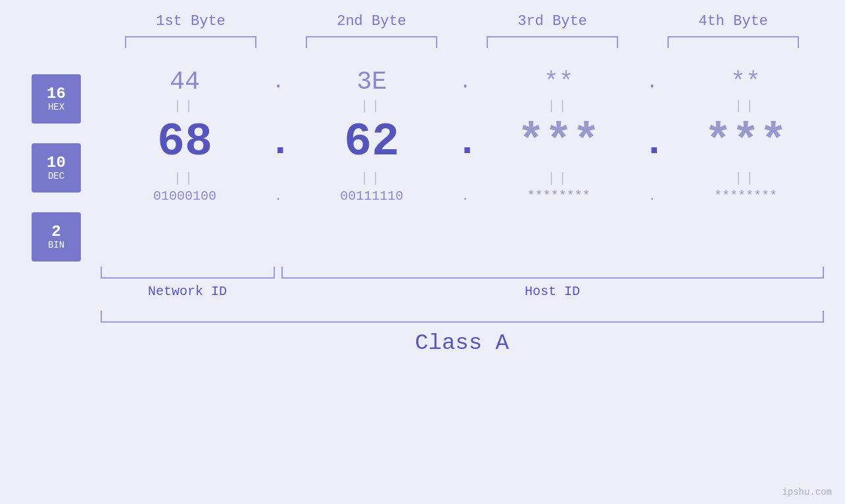 The width and height of the screenshot is (845, 504). I want to click on bin-label: BIN, so click(57, 246).